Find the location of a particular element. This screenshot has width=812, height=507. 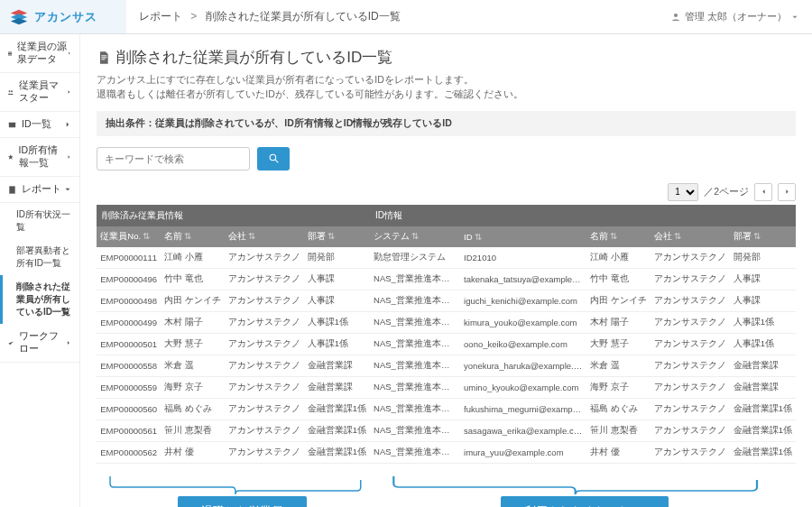

prev-page-button is located at coordinates (763, 192).